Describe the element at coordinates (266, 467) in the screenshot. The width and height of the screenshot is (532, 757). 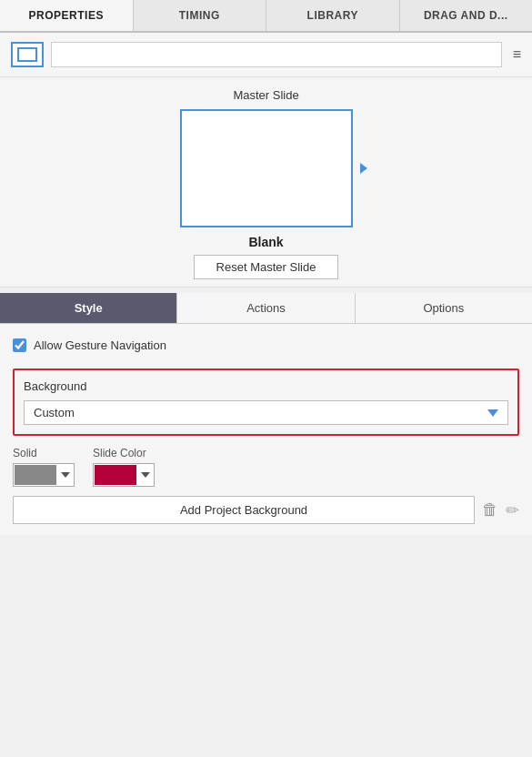
I see `color-row: Solid Slide Color` at that location.